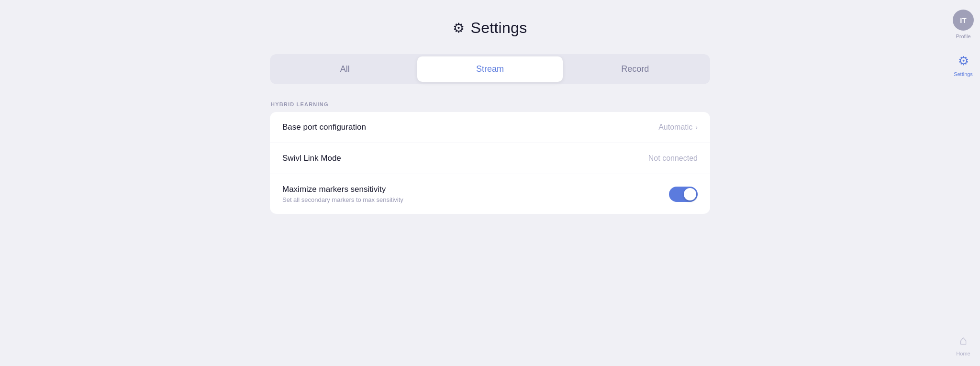 This screenshot has height=366, width=980. Describe the element at coordinates (490, 158) in the screenshot. I see `main-content: HYBRID LEARNING Base port configuration …` at that location.